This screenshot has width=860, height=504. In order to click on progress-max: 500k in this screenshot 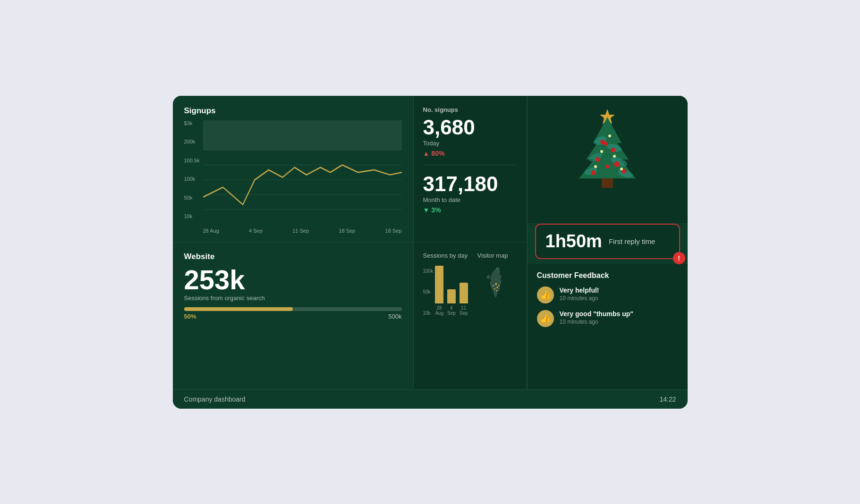, I will do `click(395, 316)`.